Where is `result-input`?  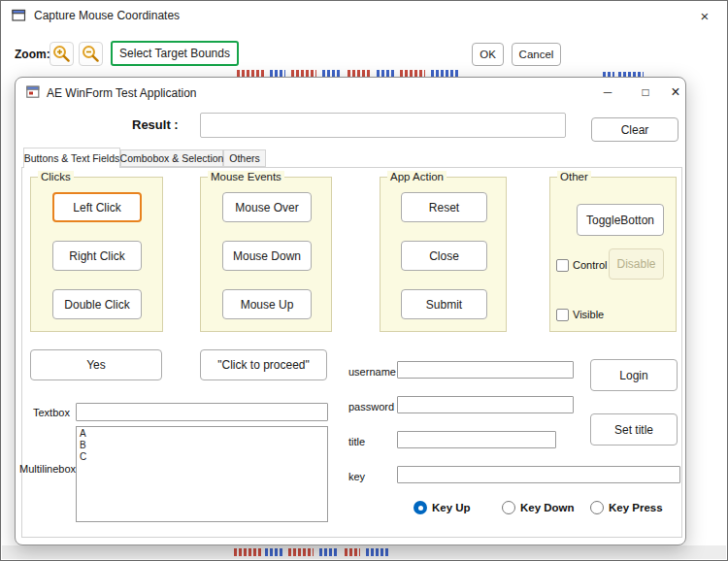 result-input is located at coordinates (382, 125).